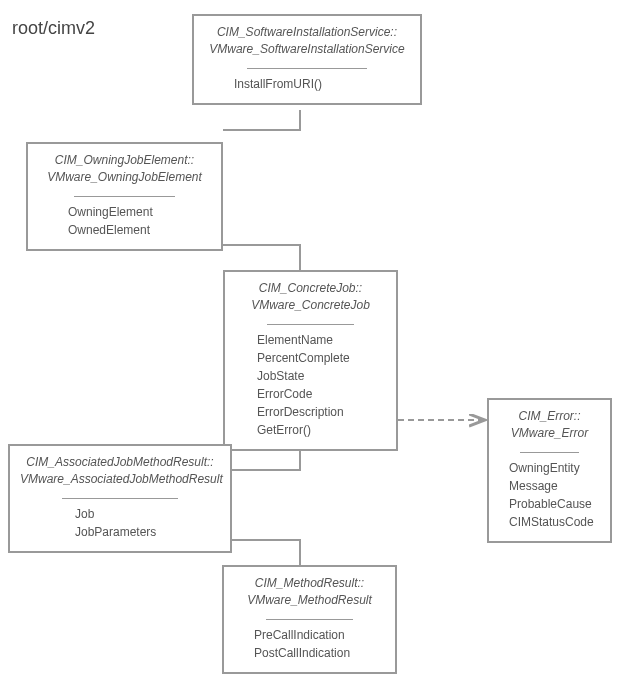 The image size is (621, 679). Describe the element at coordinates (550, 416) in the screenshot. I see `title-line: CIM_Error::` at that location.